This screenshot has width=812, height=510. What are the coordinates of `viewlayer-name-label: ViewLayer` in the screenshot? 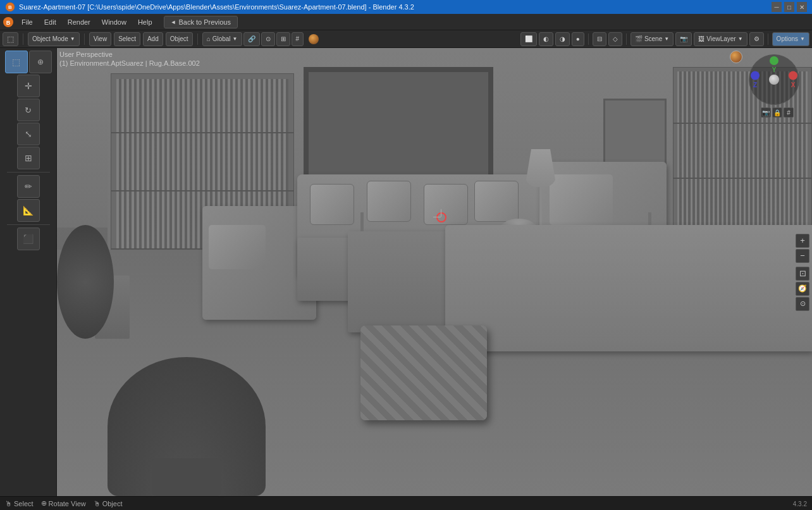 It's located at (721, 39).